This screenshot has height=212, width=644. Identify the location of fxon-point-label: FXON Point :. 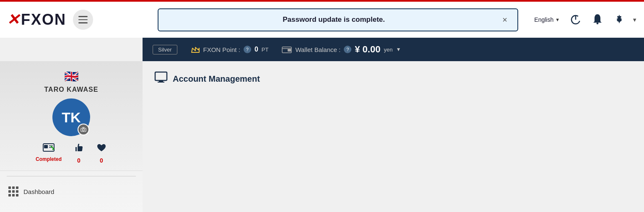
(222, 49).